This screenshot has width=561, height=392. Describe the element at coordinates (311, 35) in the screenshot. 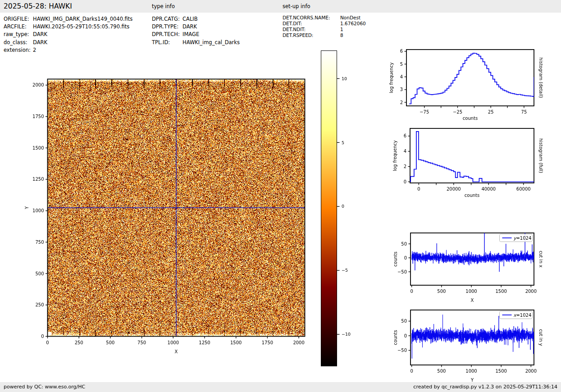

I see `field-label: DET.RSPEED:` at that location.